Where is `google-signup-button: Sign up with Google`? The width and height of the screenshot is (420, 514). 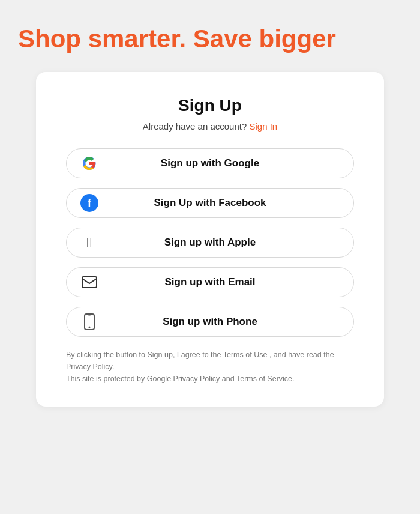 google-signup-button: Sign up with Google is located at coordinates (210, 163).